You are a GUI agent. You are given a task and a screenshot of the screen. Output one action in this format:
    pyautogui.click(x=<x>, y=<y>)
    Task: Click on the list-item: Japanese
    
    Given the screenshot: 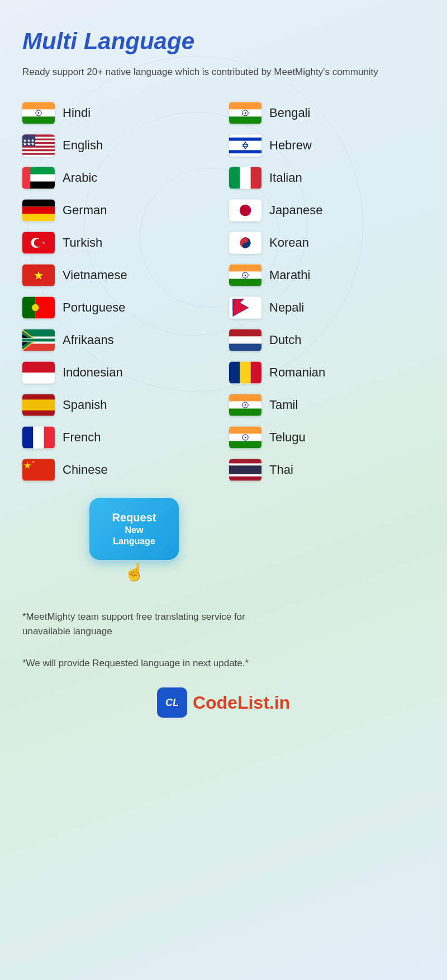 What is the action you would take?
    pyautogui.click(x=327, y=210)
    